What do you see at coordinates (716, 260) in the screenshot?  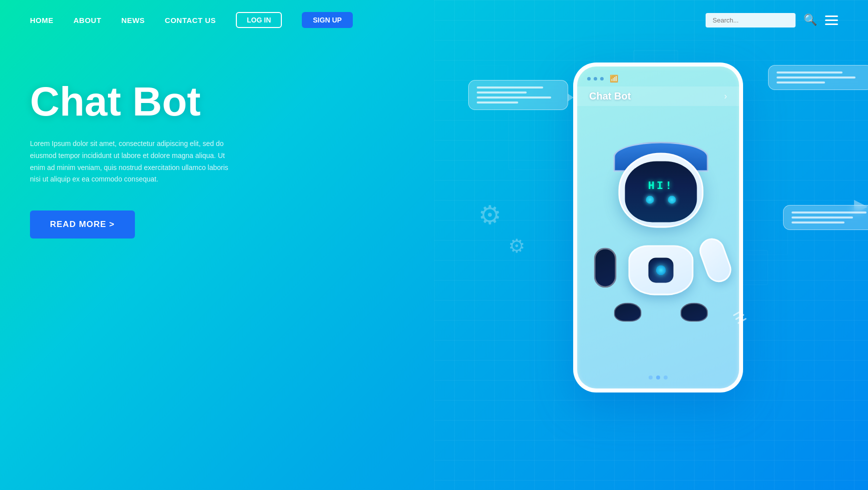 I see `robot-arm-right` at bounding box center [716, 260].